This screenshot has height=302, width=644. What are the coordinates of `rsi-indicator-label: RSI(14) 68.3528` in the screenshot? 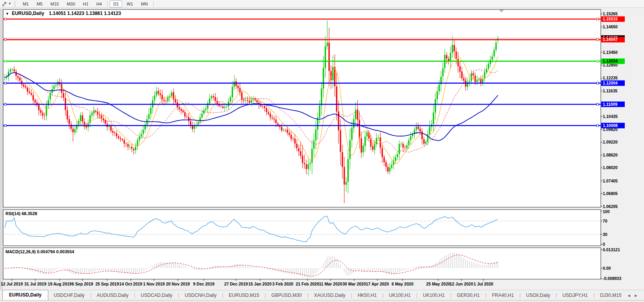 It's located at (21, 214).